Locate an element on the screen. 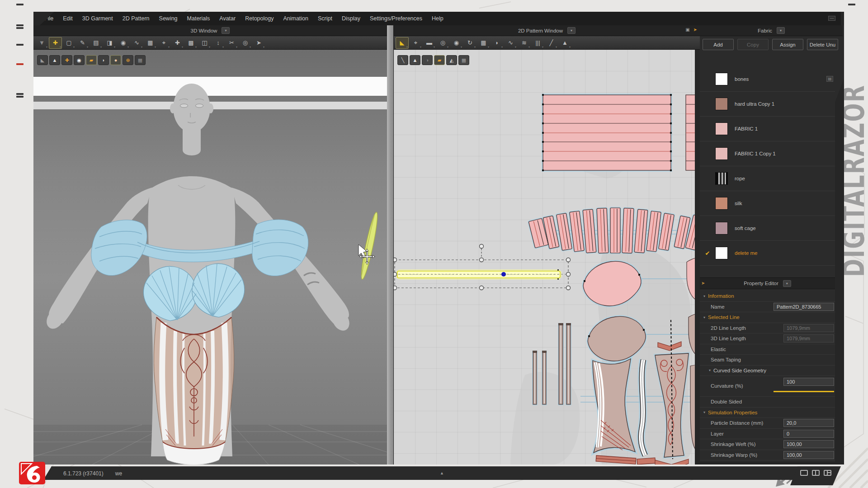  2d-window-titlebar: 2D Pattern Window ▾ ▣ ➤ is located at coordinates (547, 31).